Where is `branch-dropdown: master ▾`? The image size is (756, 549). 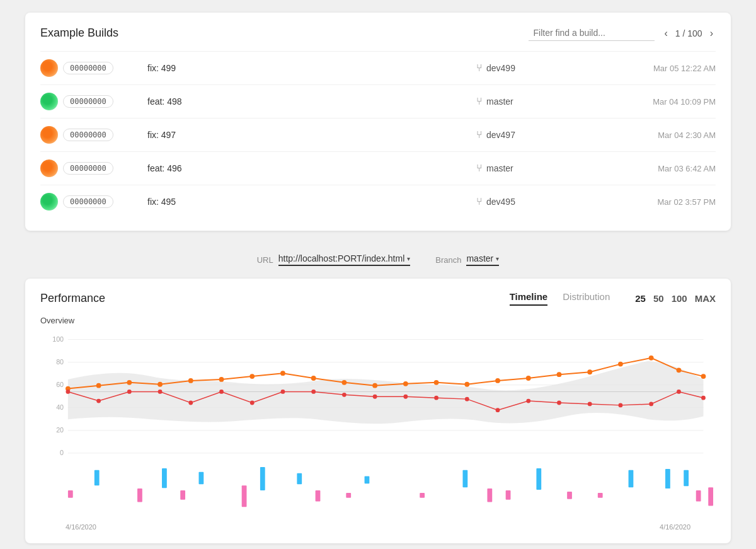
branch-dropdown: master ▾ is located at coordinates (483, 260).